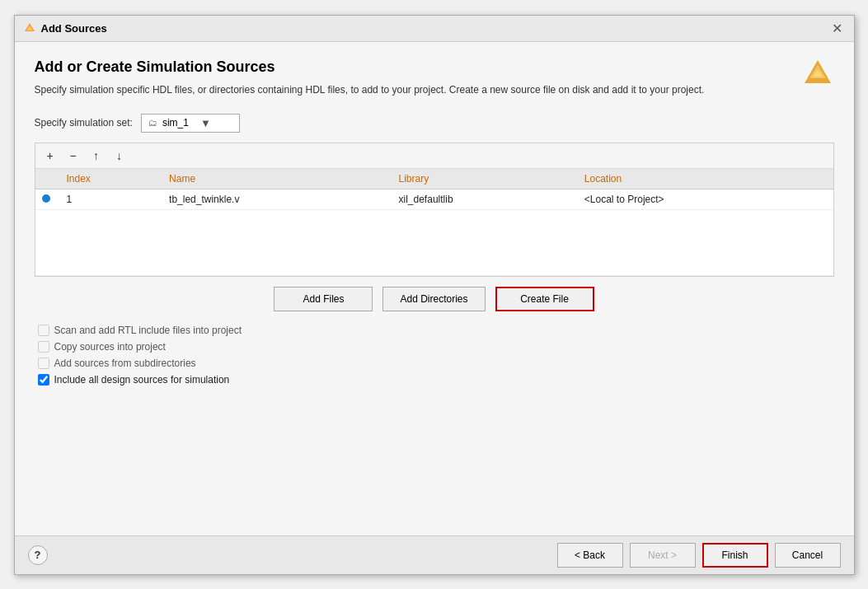  Describe the element at coordinates (434, 363) in the screenshot. I see `option-add-subdirs: Add sources from subdirectories` at that location.